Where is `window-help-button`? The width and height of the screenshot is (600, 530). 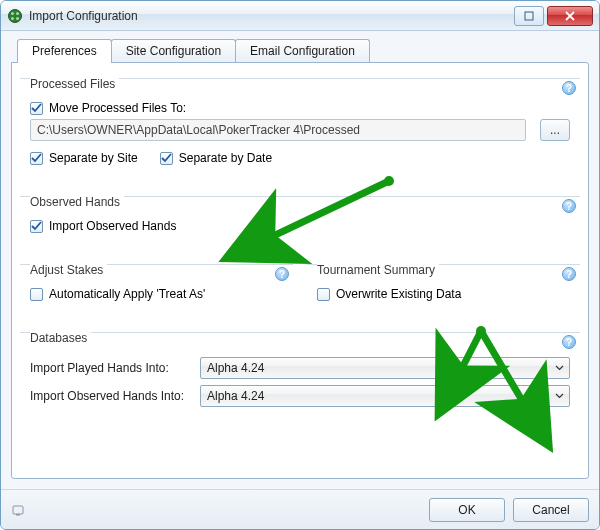 window-help-button is located at coordinates (529, 16).